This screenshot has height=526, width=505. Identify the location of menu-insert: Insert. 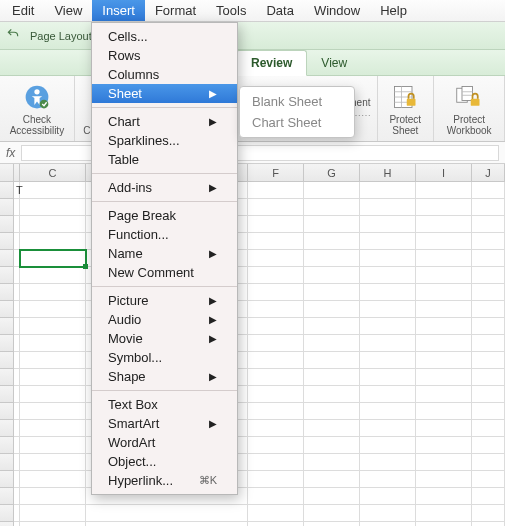
(118, 10).